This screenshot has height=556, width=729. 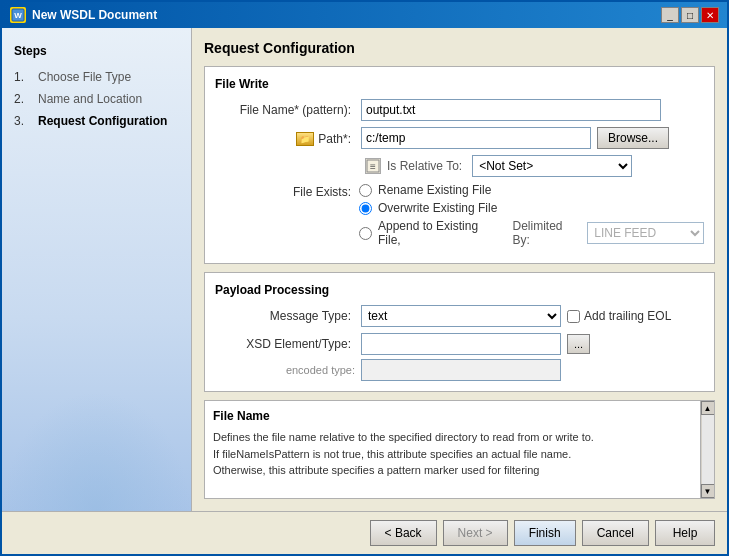 I want to click on delimited-by-label: Delimited By:, so click(x=548, y=233).